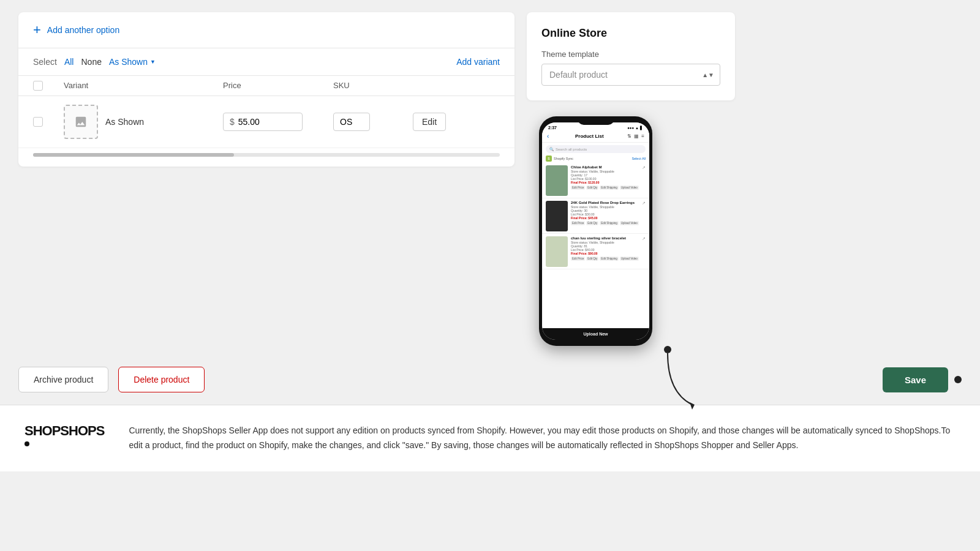 This screenshot has height=551, width=980. I want to click on sku-cell, so click(373, 122).